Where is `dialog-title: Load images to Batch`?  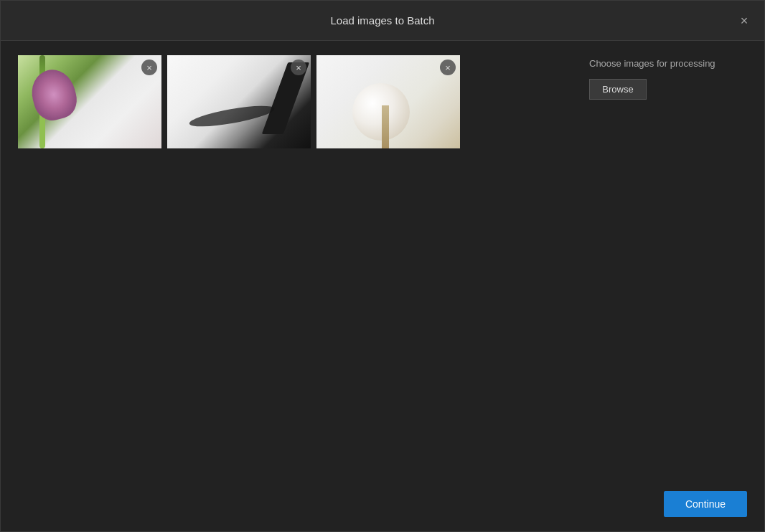
dialog-title: Load images to Batch is located at coordinates (382, 20).